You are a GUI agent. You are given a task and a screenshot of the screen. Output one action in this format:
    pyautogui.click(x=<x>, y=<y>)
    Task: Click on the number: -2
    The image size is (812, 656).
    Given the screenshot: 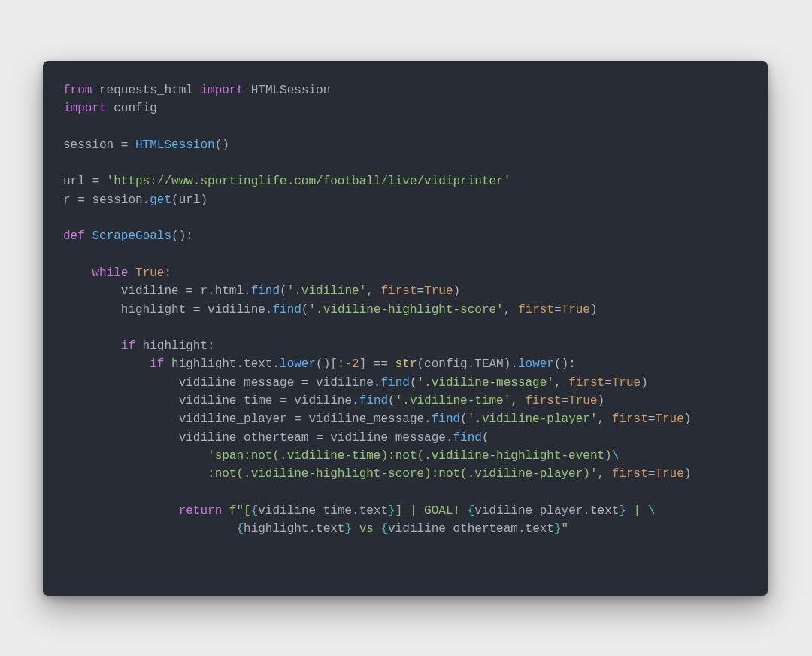 What is the action you would take?
    pyautogui.click(x=352, y=364)
    